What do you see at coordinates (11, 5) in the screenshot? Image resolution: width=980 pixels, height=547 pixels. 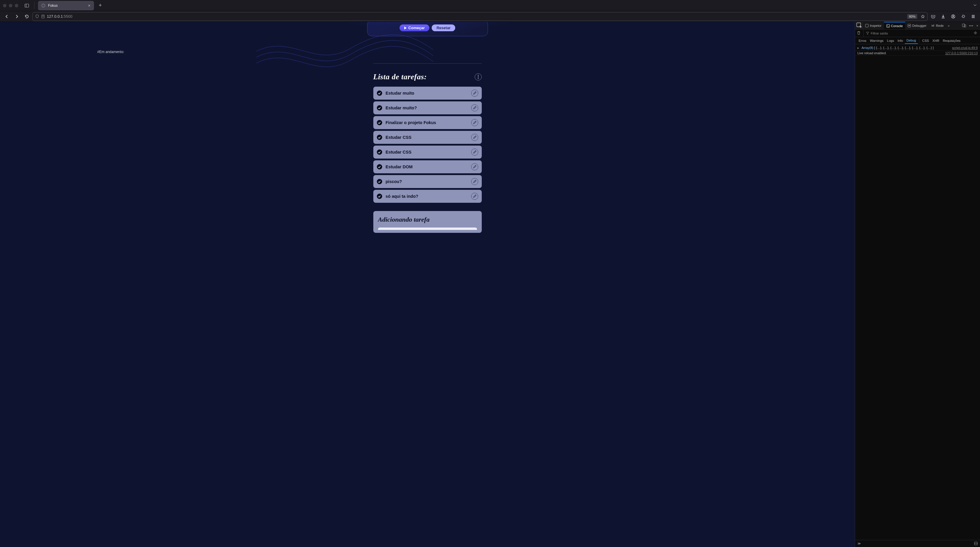 I see `minimize-window-button` at bounding box center [11, 5].